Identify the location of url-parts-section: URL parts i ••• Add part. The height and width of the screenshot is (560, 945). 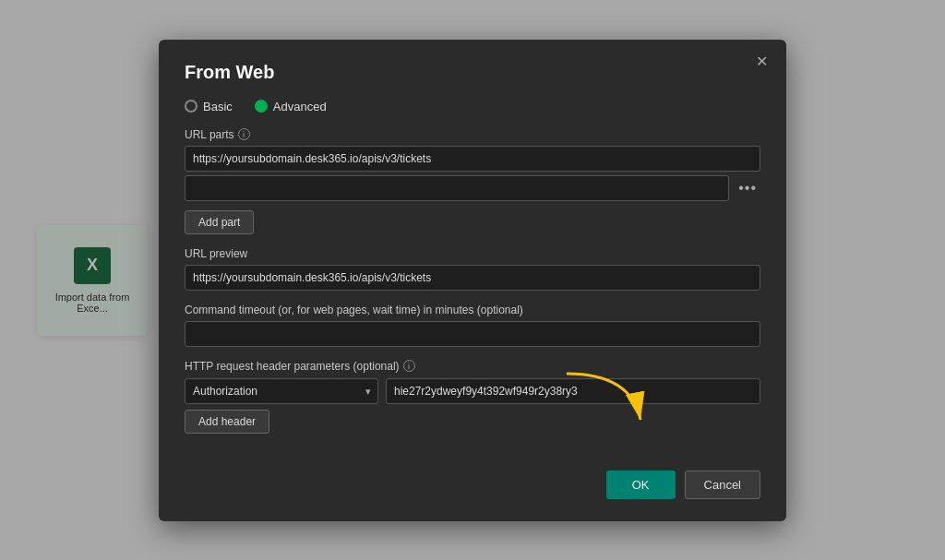
(472, 181).